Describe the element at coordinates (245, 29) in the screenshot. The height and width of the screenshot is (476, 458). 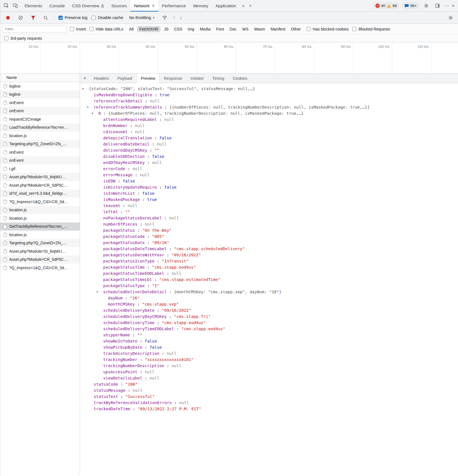
I see `filter-type-ws: WS` at that location.